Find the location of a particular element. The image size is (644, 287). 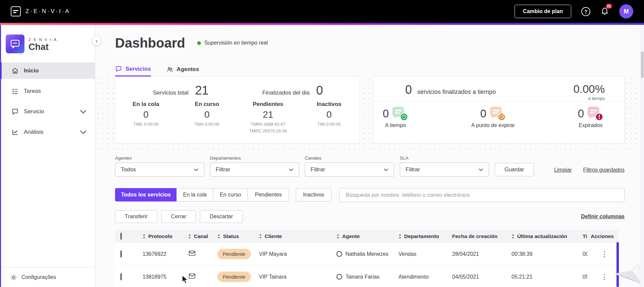

filter-sla: SLA Filtrar is located at coordinates (444, 166).